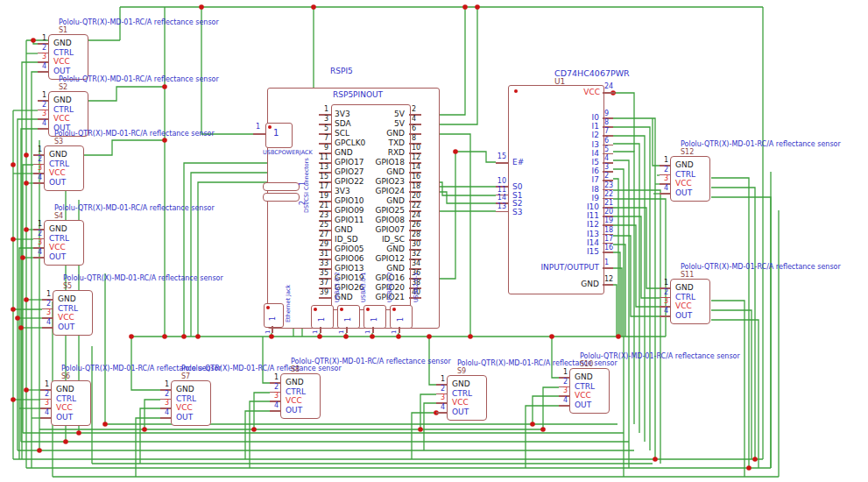 This screenshot has width=868, height=482. Describe the element at coordinates (342, 191) in the screenshot. I see `pin-name: 3V3` at that location.